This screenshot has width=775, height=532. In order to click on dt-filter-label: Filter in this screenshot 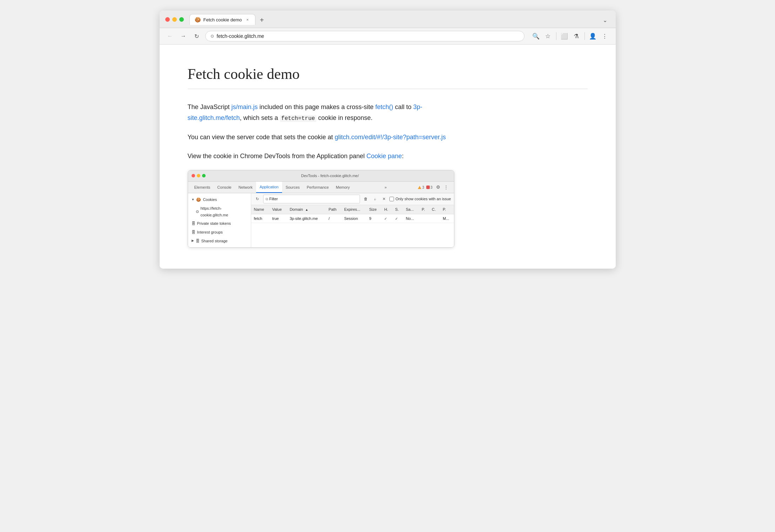, I will do `click(274, 199)`.